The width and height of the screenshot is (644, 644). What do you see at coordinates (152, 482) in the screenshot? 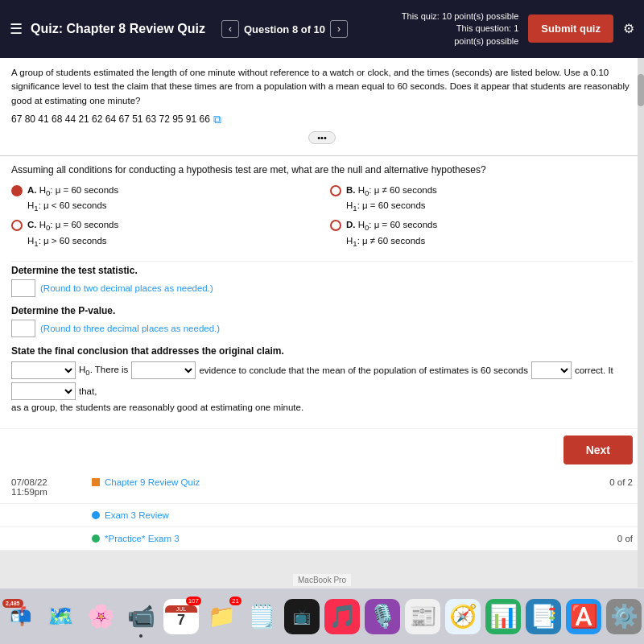
I see `list-link-text-0: Chapter 9 Review Quiz` at bounding box center [152, 482].